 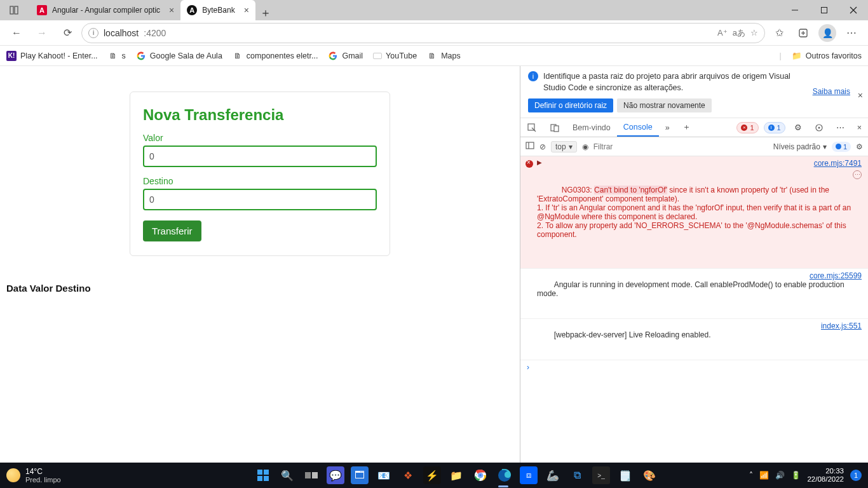 I want to click on bookmark-youtube: YouTube, so click(x=395, y=56).